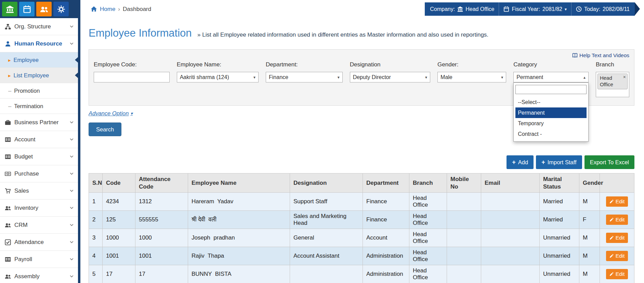 Image resolution: width=644 pixels, height=283 pixels. What do you see at coordinates (205, 77) in the screenshot?
I see `employee-name-value: Aakriti sharma (124)` at bounding box center [205, 77].